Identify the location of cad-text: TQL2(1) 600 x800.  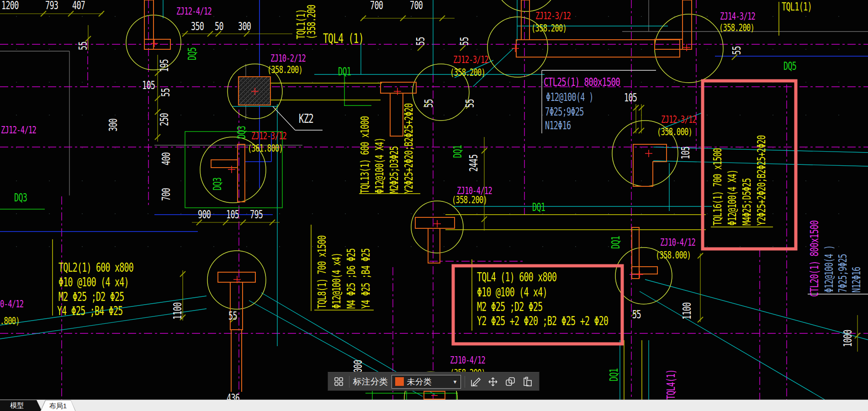
(96, 268).